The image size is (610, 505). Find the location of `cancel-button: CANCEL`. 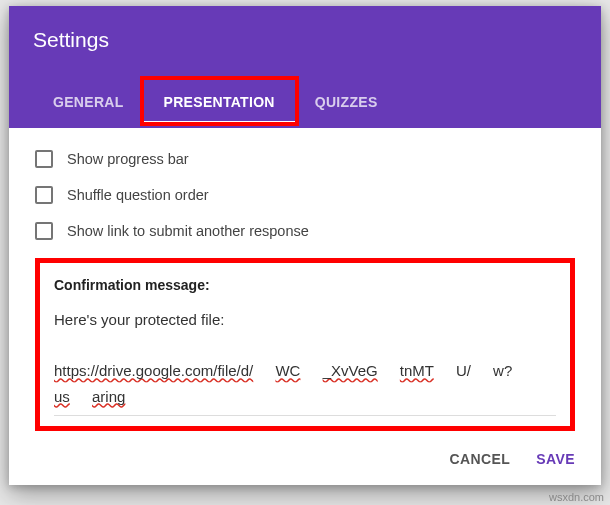

cancel-button: CANCEL is located at coordinates (480, 459).